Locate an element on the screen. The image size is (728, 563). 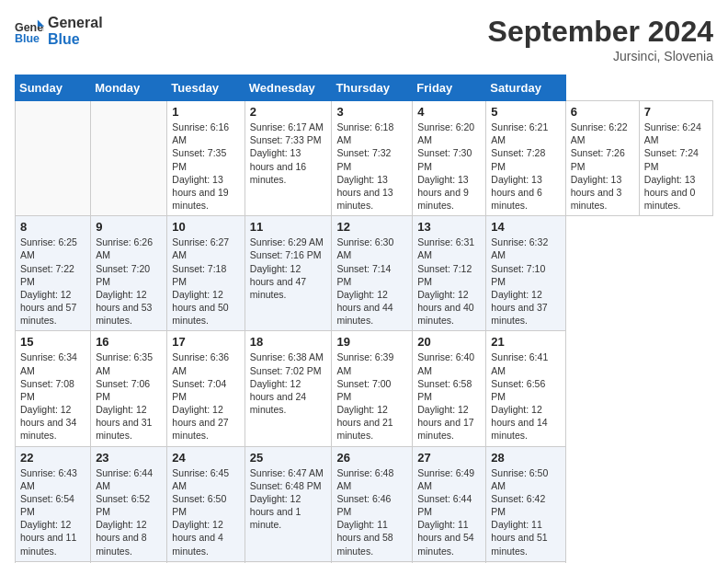
calendar-cell: 10 Sunrise: 6:27 AM Sunset: 7:18 PM Dayl… is located at coordinates (206, 274).